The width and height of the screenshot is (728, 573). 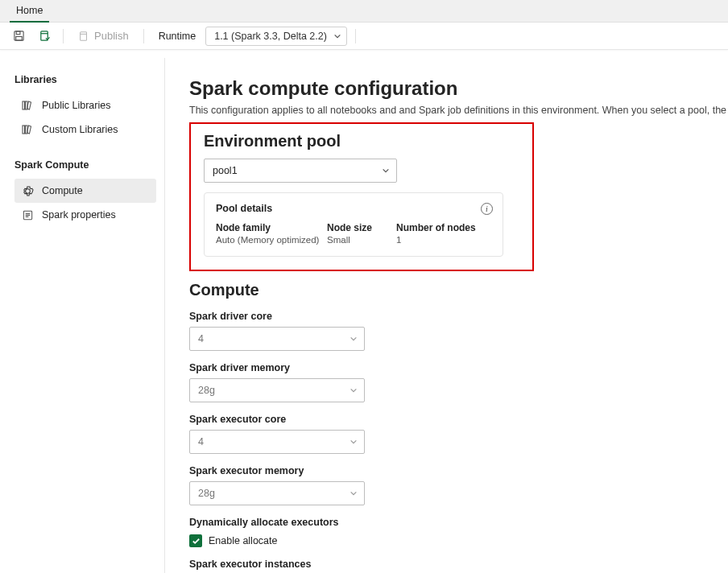 I want to click on driver-core-label: Spark driver core, so click(x=459, y=316).